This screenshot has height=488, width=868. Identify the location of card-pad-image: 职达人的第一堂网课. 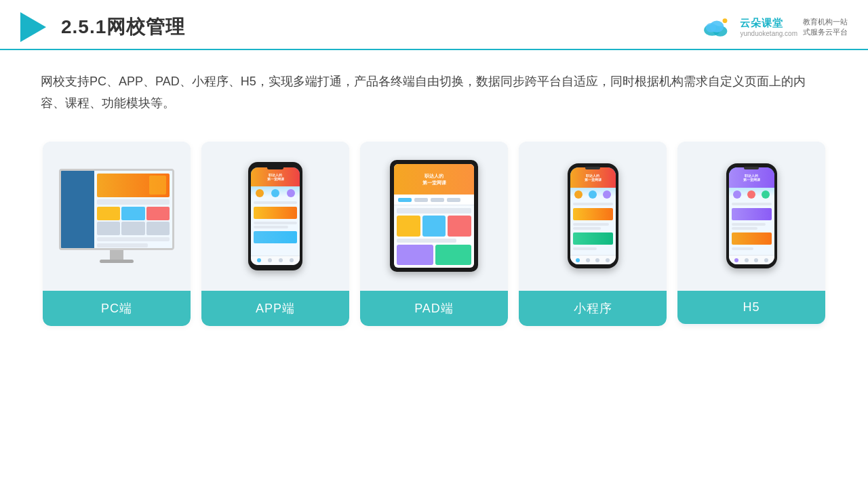
(434, 216).